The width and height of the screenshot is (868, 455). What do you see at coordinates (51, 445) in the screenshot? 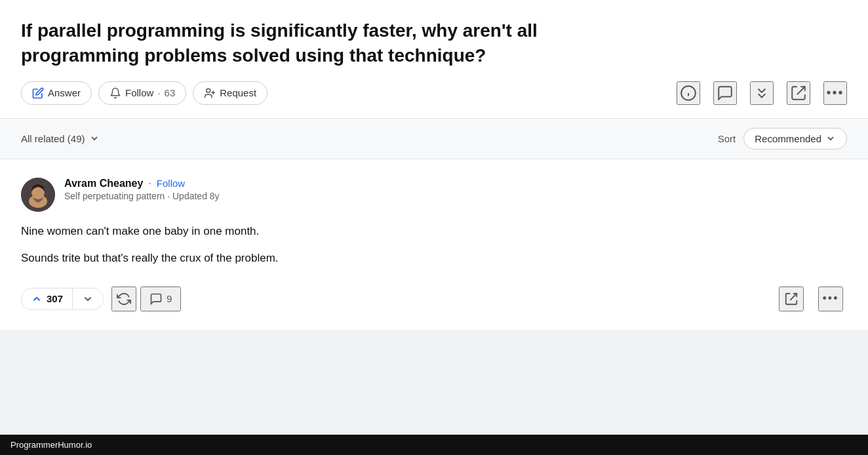
I see `site-label: ProgrammerHumor.io` at bounding box center [51, 445].